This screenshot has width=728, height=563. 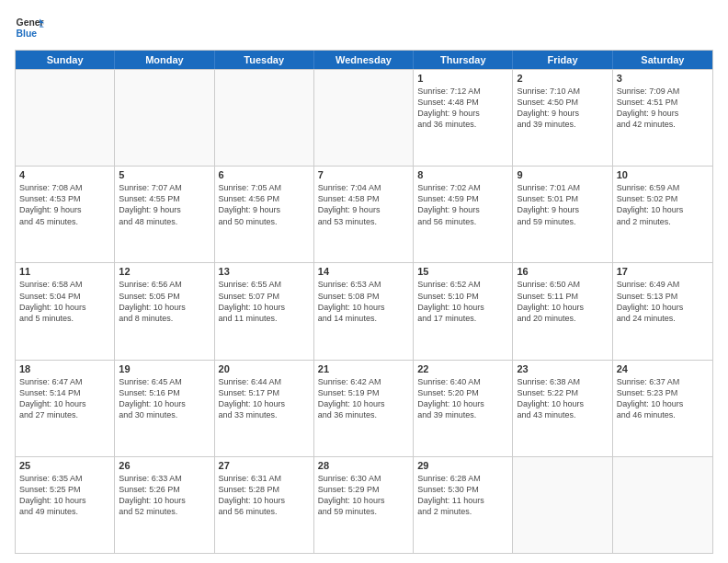 I want to click on day-info: Sunrise: 6:45 AM Sunset: 5:16 PM Dayligh…, so click(x=164, y=399).